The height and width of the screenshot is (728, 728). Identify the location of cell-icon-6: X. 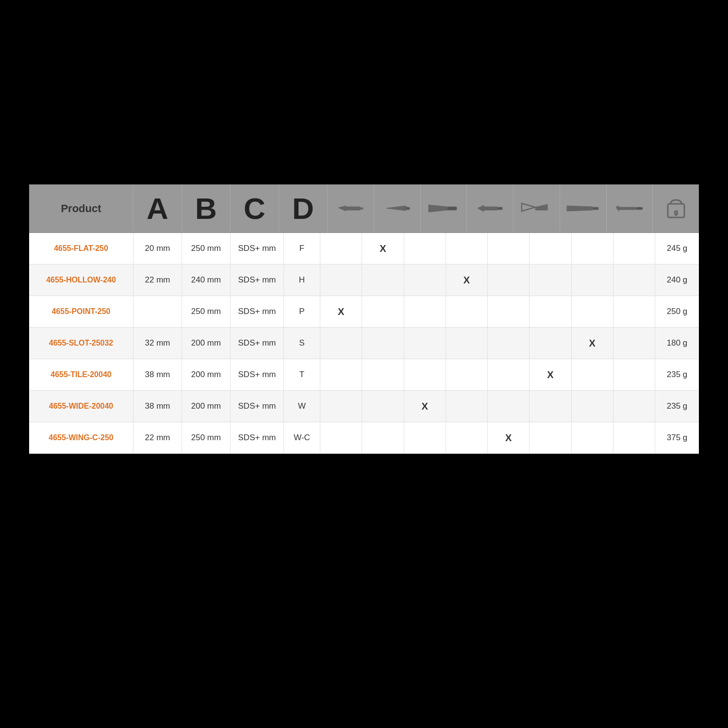
(550, 375).